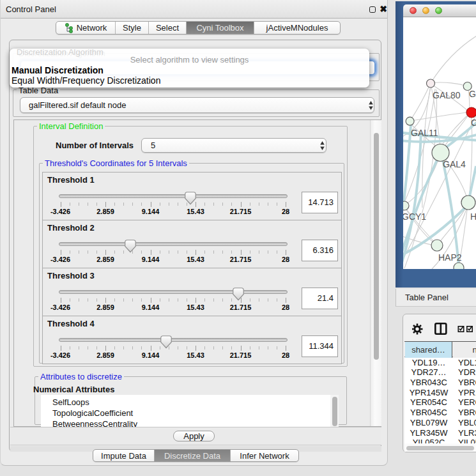 The image size is (476, 476). What do you see at coordinates (450, 257) in the screenshot?
I see `svg-text: HAP2` at bounding box center [450, 257].